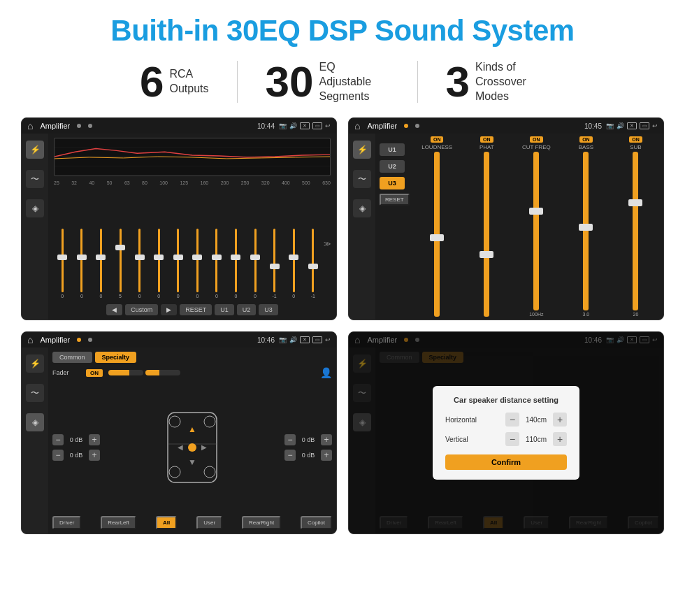 The image size is (685, 616). I want to click on fader-side-filter-icon: ⚡, so click(35, 364).